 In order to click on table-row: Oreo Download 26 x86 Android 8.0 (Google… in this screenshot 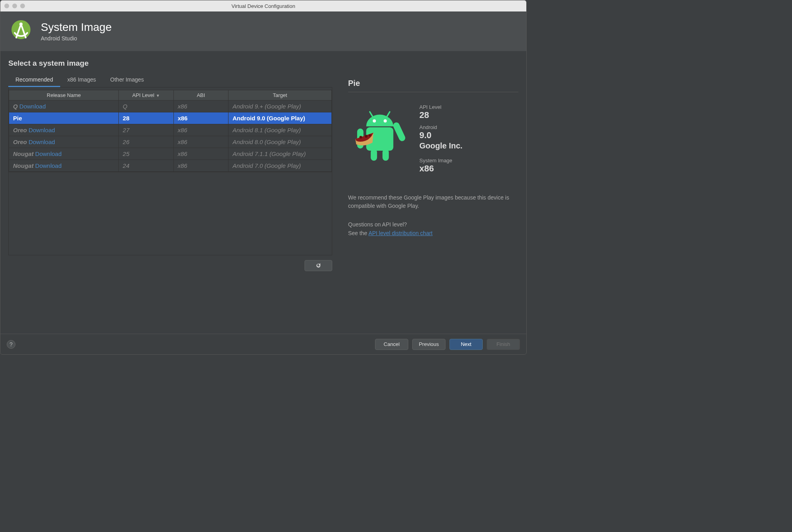, I will do `click(170, 142)`.